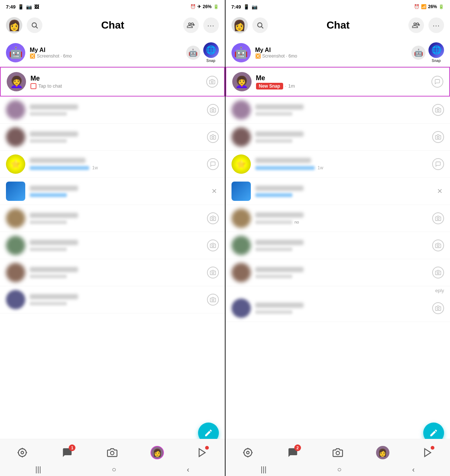  What do you see at coordinates (416, 25) in the screenshot?
I see `add-friend-button-right` at bounding box center [416, 25].